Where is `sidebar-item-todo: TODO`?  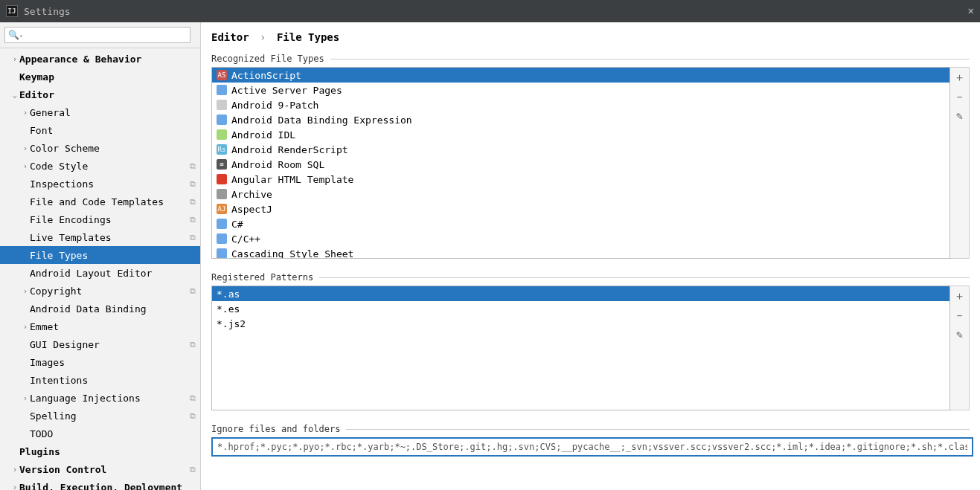
sidebar-item-todo: TODO is located at coordinates (100, 433).